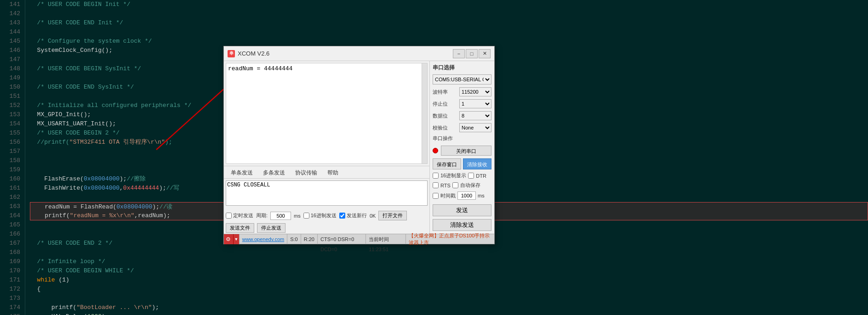  What do you see at coordinates (342, 216) in the screenshot?
I see `newline-checkbox` at bounding box center [342, 216].